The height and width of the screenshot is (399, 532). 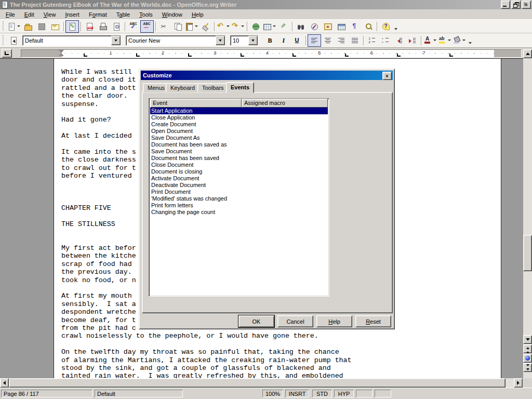 I want to click on event-row: Close Document, so click(x=239, y=165).